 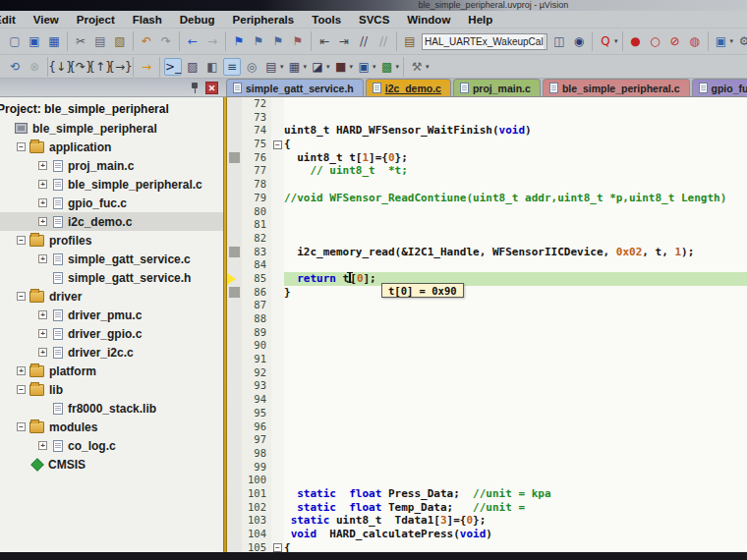 What do you see at coordinates (488, 468) in the screenshot?
I see `code-line-99: 99` at bounding box center [488, 468].